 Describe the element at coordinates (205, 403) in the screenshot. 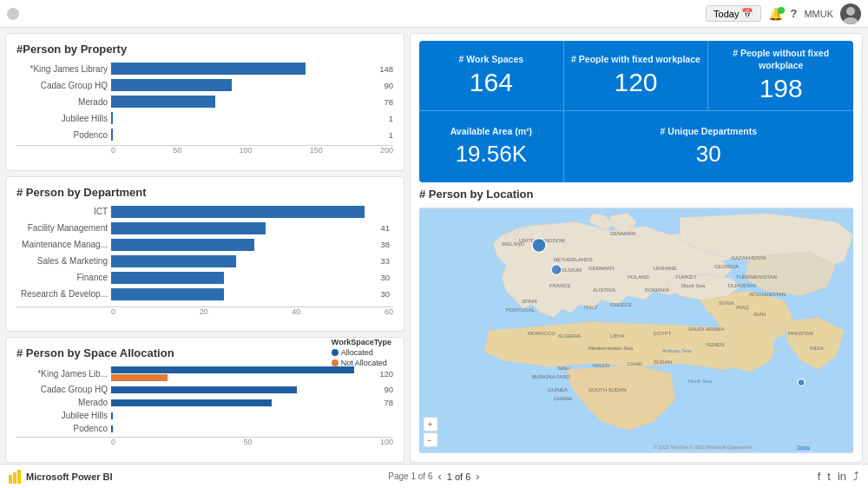

I see `table-row: Merado 78` at that location.